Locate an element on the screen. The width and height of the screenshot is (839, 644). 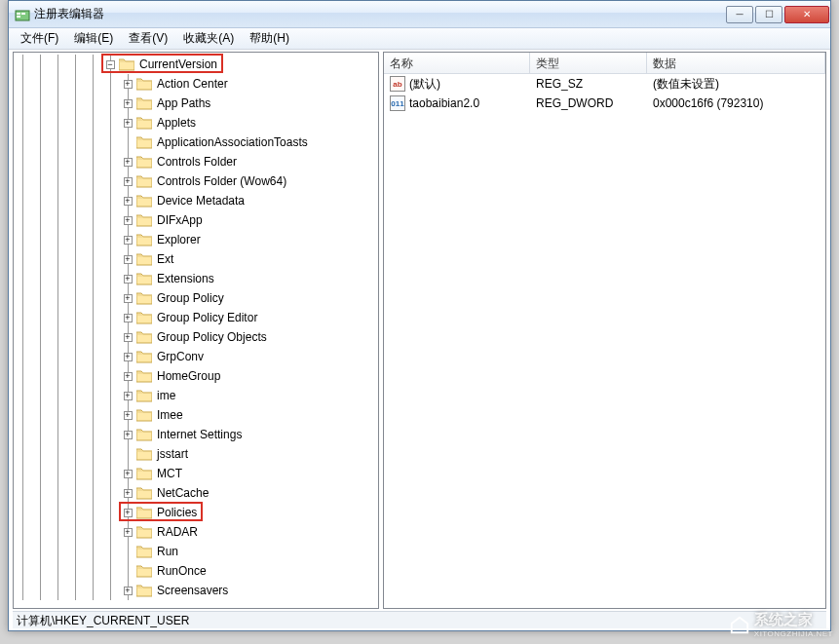
tree-item: +RADAR is located at coordinates (196, 532).